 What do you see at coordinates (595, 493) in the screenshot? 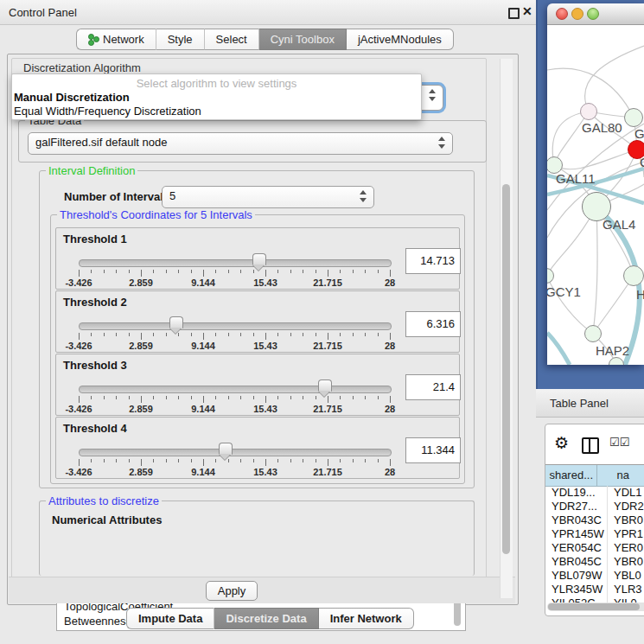
I see `table-row: YDL19...YDL1` at bounding box center [595, 493].